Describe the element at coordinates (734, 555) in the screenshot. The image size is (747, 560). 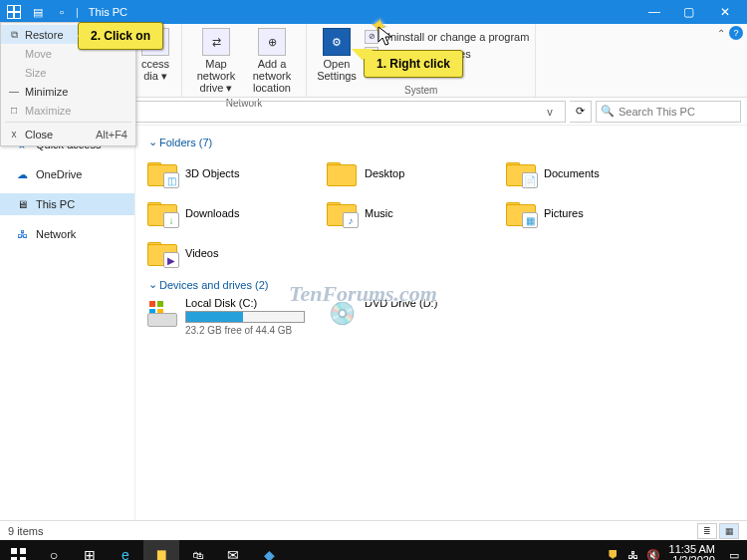
I see `action-center-button: ▭` at that location.